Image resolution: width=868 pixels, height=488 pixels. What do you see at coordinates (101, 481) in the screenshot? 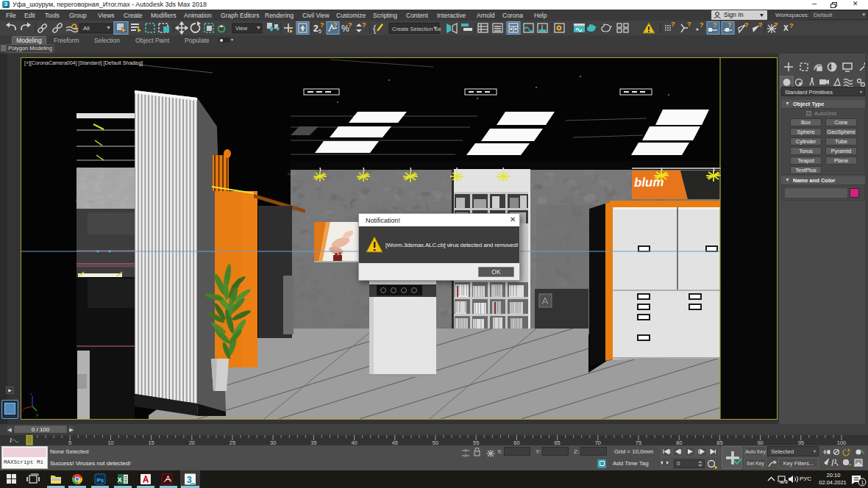
I see `svg-text: Ps` at bounding box center [101, 481].